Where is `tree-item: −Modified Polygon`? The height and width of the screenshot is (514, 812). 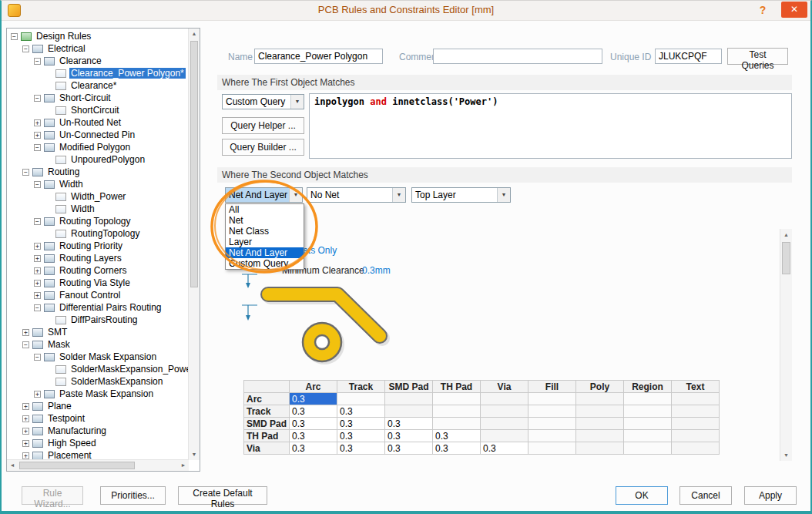 tree-item: −Modified Polygon is located at coordinates (98, 147).